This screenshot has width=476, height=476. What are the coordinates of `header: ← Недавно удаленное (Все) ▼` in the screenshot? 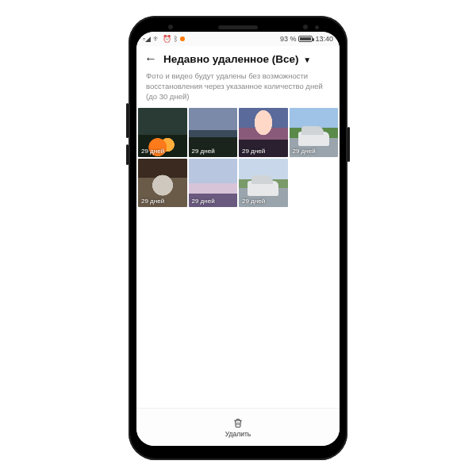 It's located at (238, 58).